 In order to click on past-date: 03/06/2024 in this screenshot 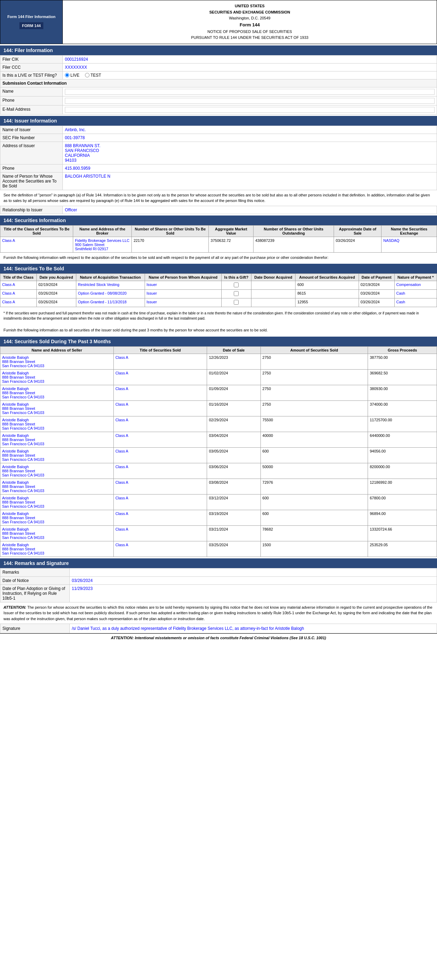, I will do `click(234, 471)`.